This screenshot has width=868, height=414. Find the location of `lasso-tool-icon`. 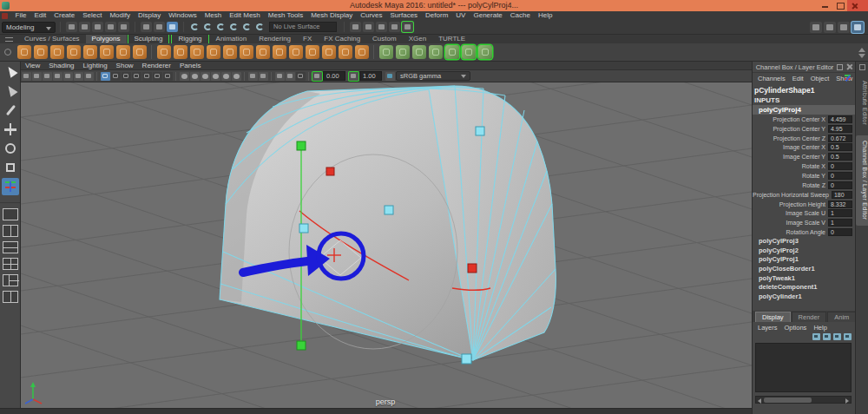

lasso-tool-icon is located at coordinates (10, 91).